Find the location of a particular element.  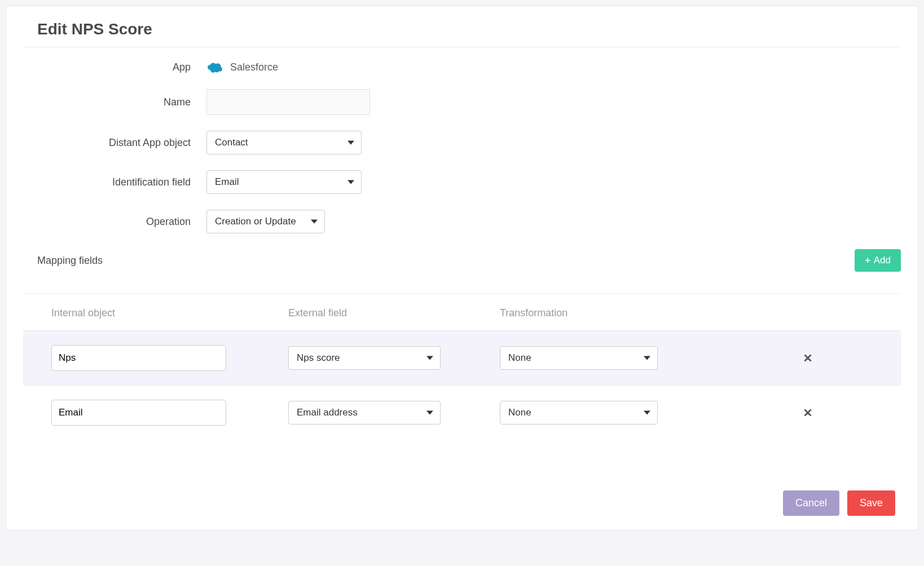

cancel-button: Cancel is located at coordinates (811, 503).